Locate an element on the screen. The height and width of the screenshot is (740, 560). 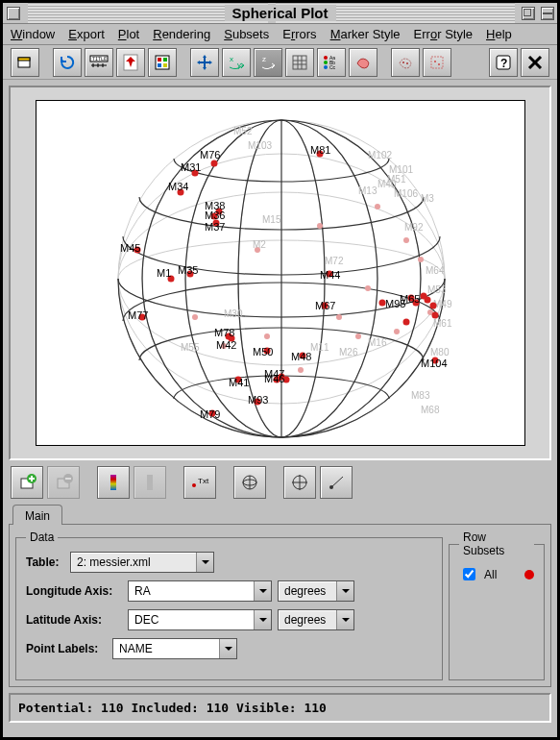
table-select-value: 2: messier.xml is located at coordinates (134, 562).